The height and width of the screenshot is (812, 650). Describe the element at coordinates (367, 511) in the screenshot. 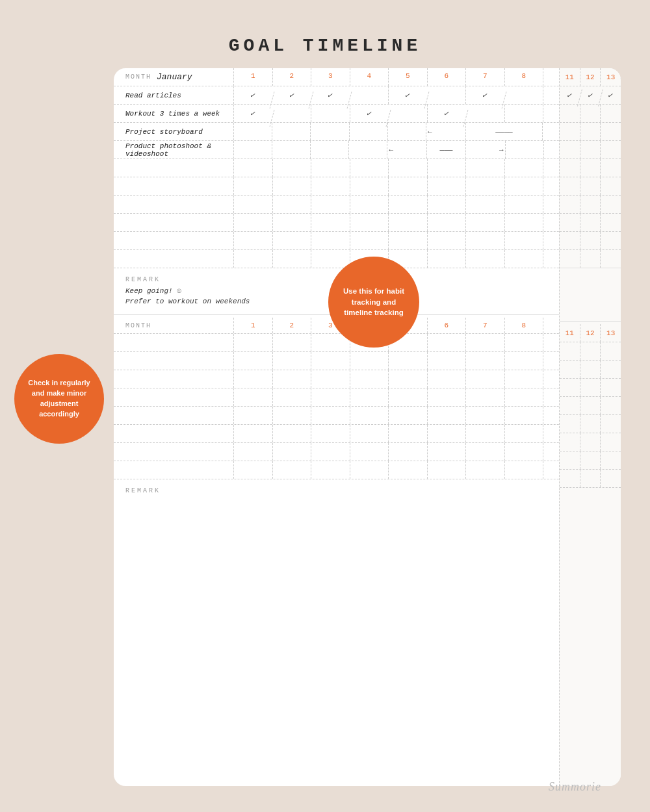

I see `remark-section-2: REMARK` at that location.